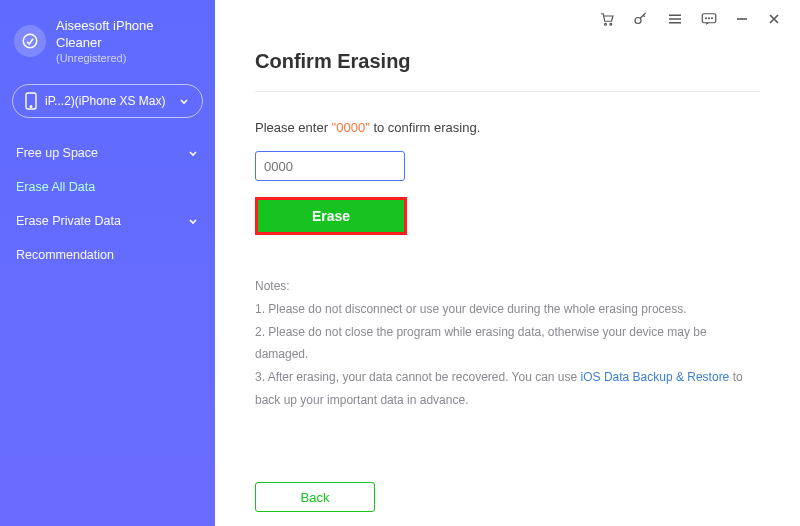 Image resolution: width=800 pixels, height=526 pixels. What do you see at coordinates (108, 153) in the screenshot?
I see `sidebar-item-free-up-space: Free up Space` at bounding box center [108, 153].